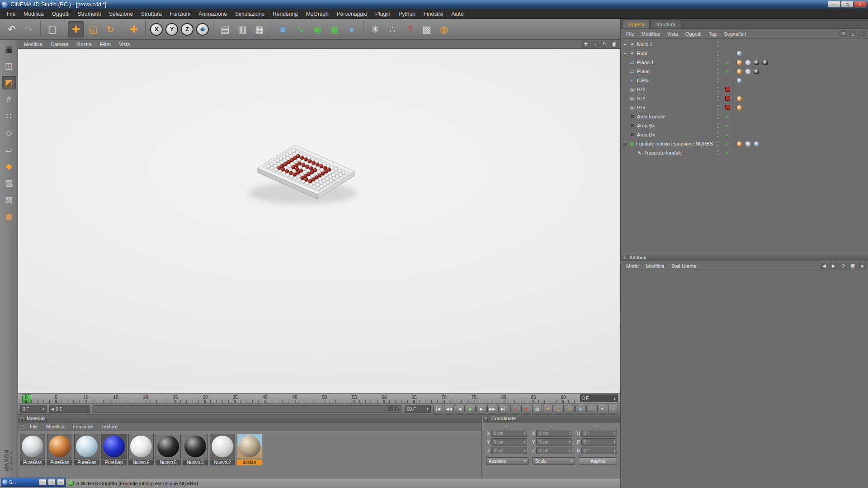  What do you see at coordinates (335, 29) in the screenshot?
I see `add-modeling-object-button: ▣` at bounding box center [335, 29].